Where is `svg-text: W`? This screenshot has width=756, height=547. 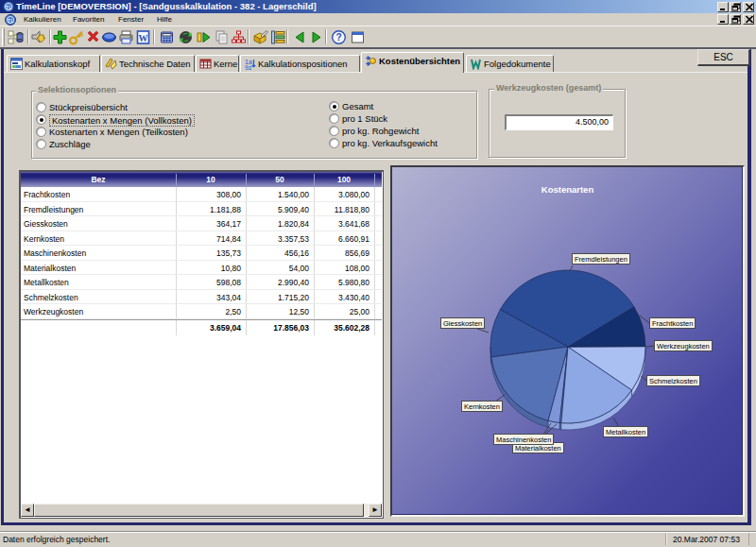 svg-text: W is located at coordinates (144, 38).